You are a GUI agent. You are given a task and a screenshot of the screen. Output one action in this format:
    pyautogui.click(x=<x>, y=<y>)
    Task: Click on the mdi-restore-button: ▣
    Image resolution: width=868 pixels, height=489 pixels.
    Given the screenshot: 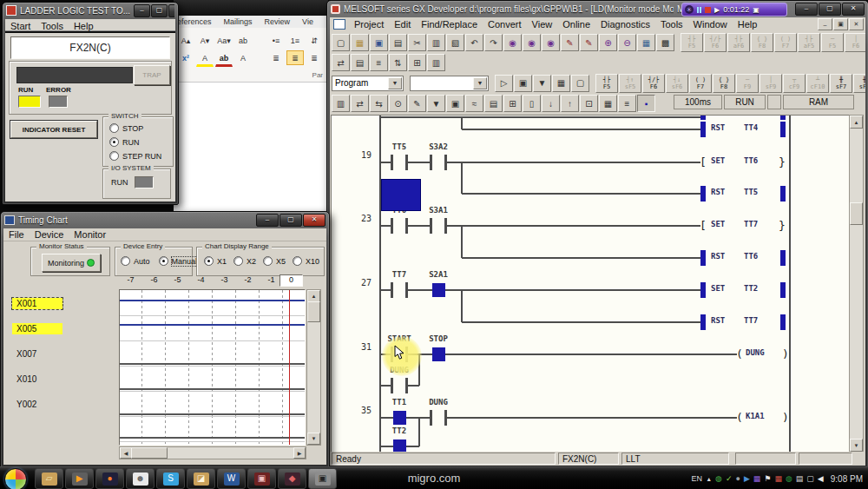 What is the action you would take?
    pyautogui.click(x=840, y=24)
    